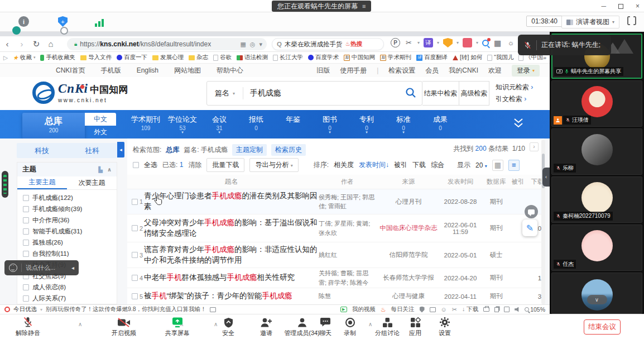 Image resolution: width=644 pixels, height=339 pixels. Describe the element at coordinates (371, 324) in the screenshot. I see `record-options-chevron: ∧` at that location.